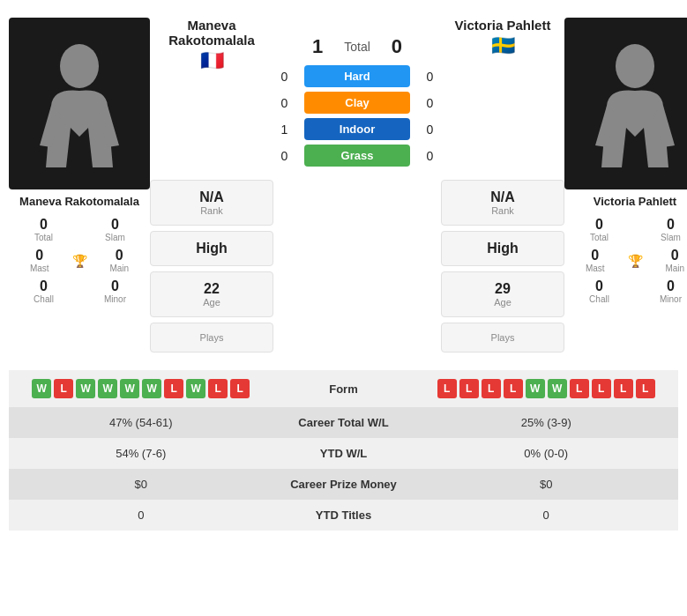  Describe the element at coordinates (284, 130) in the screenshot. I see `indoor-left-score: 1` at that location.